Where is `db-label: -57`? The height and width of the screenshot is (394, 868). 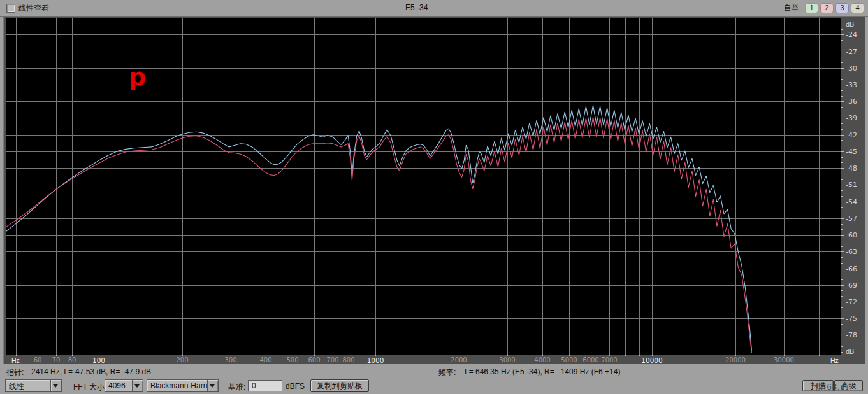
db-label: -57 is located at coordinates (851, 219).